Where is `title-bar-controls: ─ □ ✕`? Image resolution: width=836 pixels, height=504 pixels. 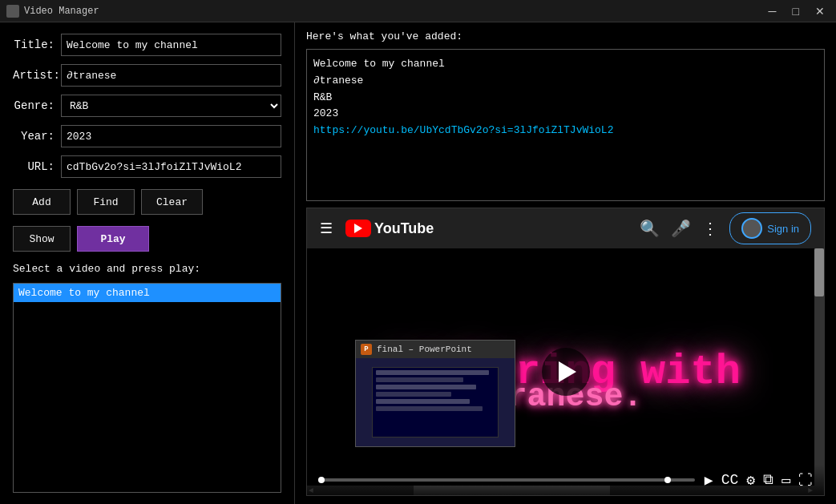 title-bar-controls: ─ □ ✕ is located at coordinates (797, 11).